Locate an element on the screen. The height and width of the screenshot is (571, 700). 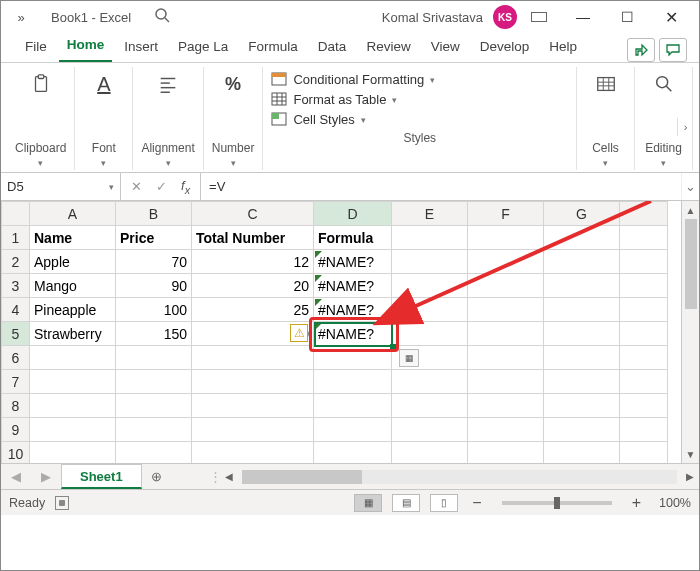
tab-review: Review is located at coordinates (388, 48).